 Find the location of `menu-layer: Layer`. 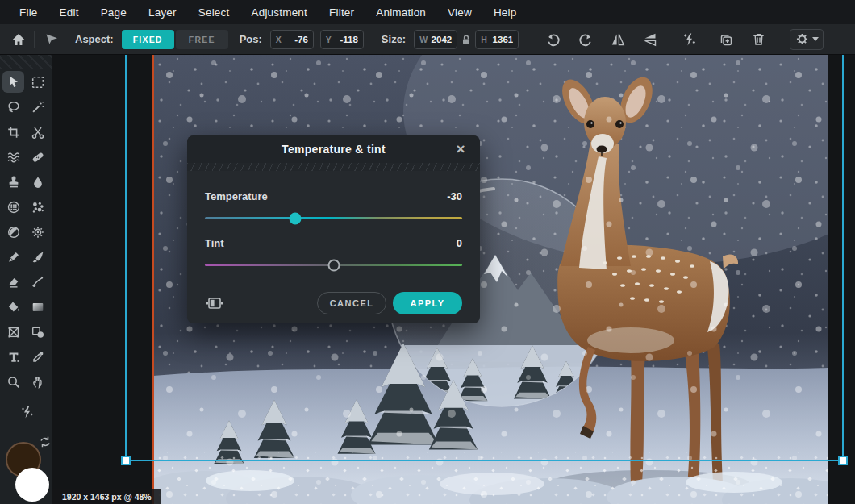

menu-layer: Layer is located at coordinates (163, 13).